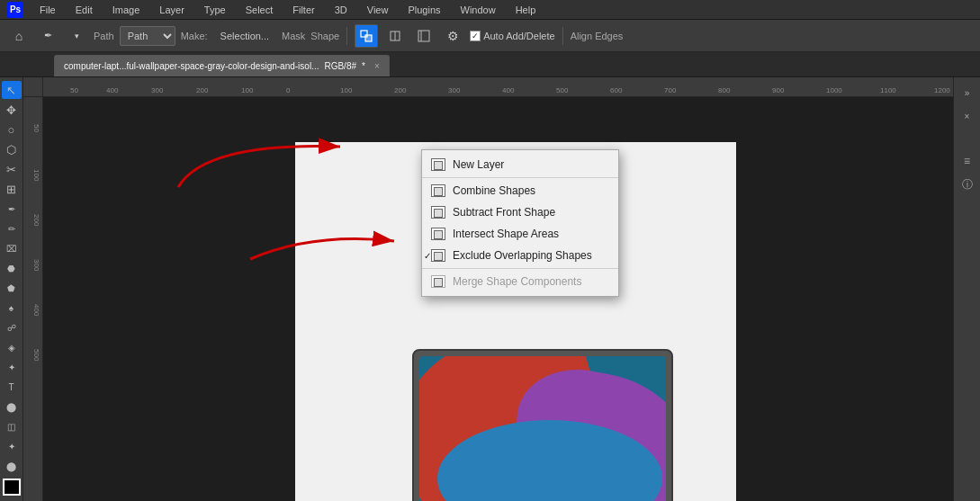 This screenshot has height=501, width=980. I want to click on path-operations-dropdown: New Layer Combine Shapes Subtract Front …, so click(520, 223).